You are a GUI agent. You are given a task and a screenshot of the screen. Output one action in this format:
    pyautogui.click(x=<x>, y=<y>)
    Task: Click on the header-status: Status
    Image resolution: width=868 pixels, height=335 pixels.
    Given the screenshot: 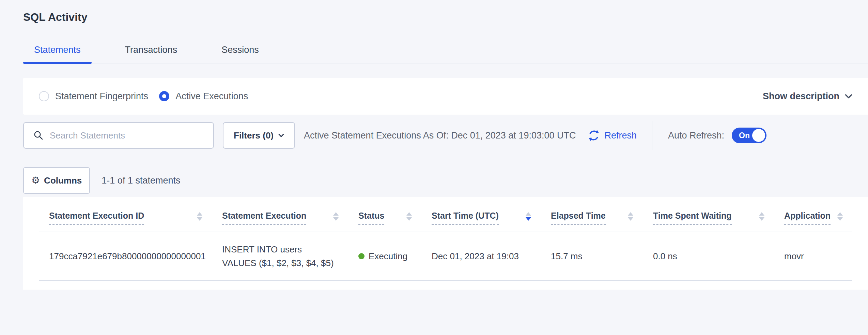 What is the action you would take?
    pyautogui.click(x=385, y=219)
    